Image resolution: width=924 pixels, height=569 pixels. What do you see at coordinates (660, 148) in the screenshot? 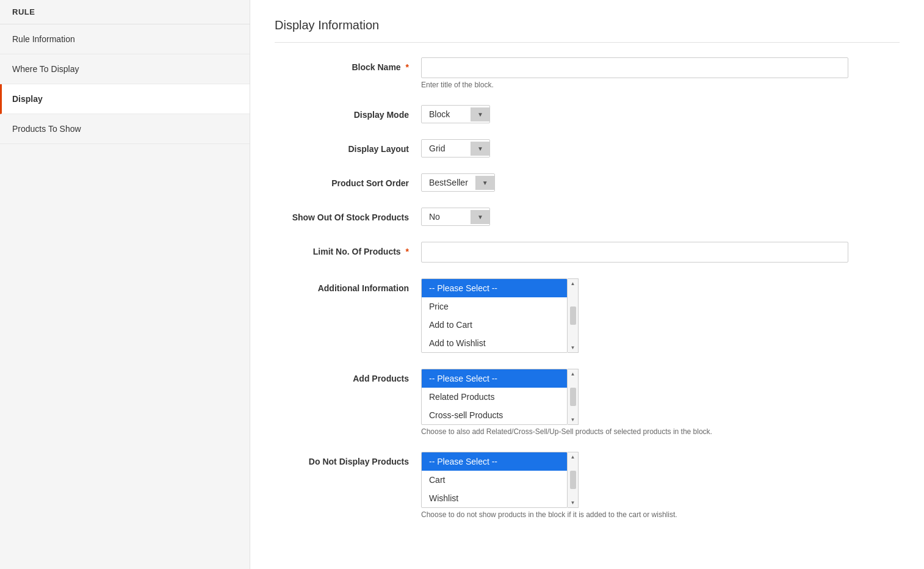
I see `display-layout-field: Grid` at bounding box center [660, 148].